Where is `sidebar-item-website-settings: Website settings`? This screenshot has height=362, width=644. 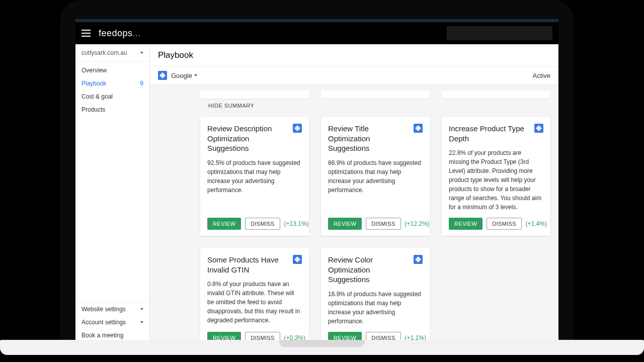
sidebar-item-website-settings: Website settings is located at coordinates (113, 309).